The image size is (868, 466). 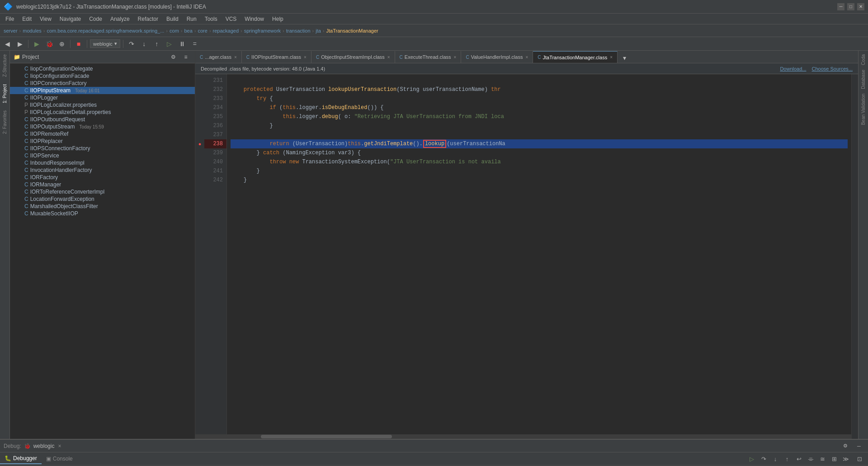 What do you see at coordinates (11, 31) in the screenshot?
I see `bc-server: server` at bounding box center [11, 31].